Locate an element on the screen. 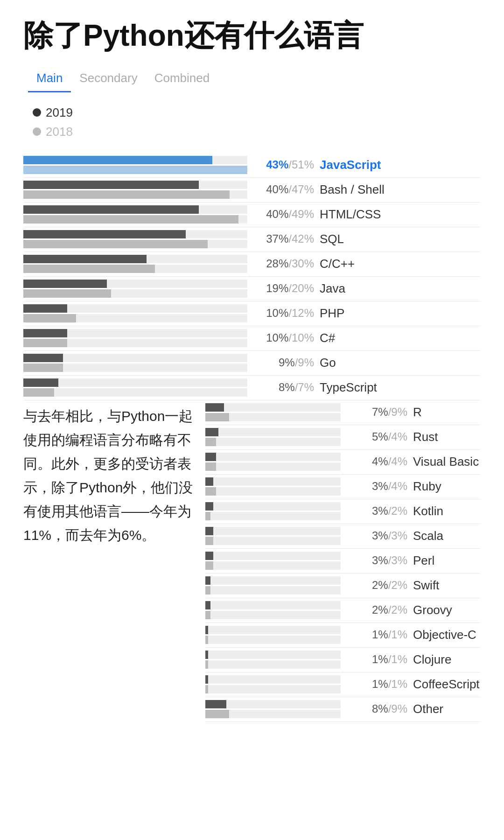 This screenshot has width=504, height=840. bar-name: Scala is located at coordinates (428, 536).